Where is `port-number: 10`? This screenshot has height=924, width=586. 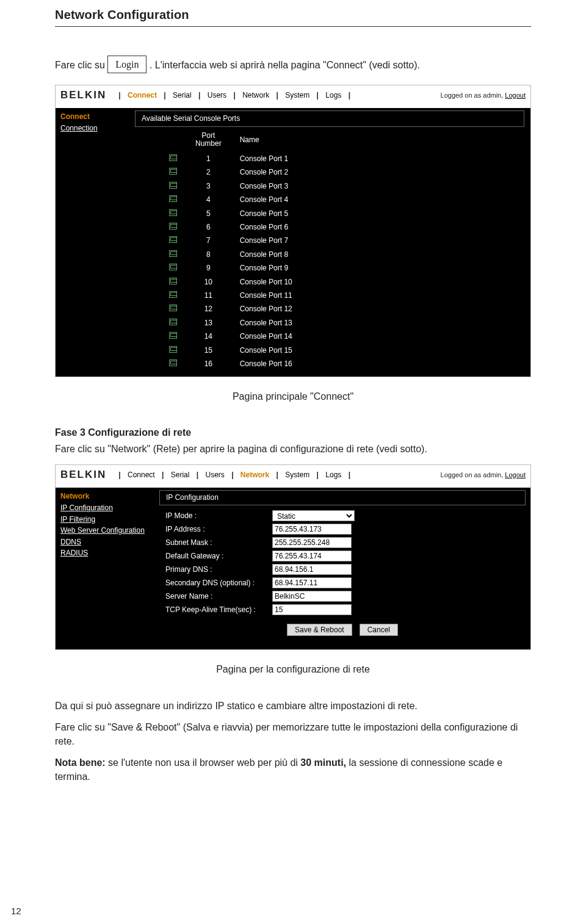
port-number: 10 is located at coordinates (209, 282).